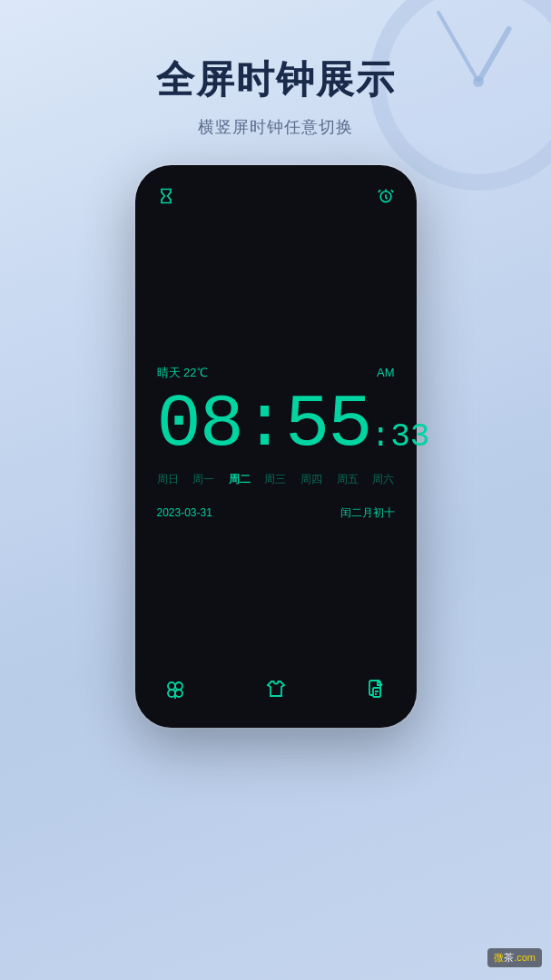  What do you see at coordinates (276, 692) in the screenshot?
I see `shirt-icon` at bounding box center [276, 692].